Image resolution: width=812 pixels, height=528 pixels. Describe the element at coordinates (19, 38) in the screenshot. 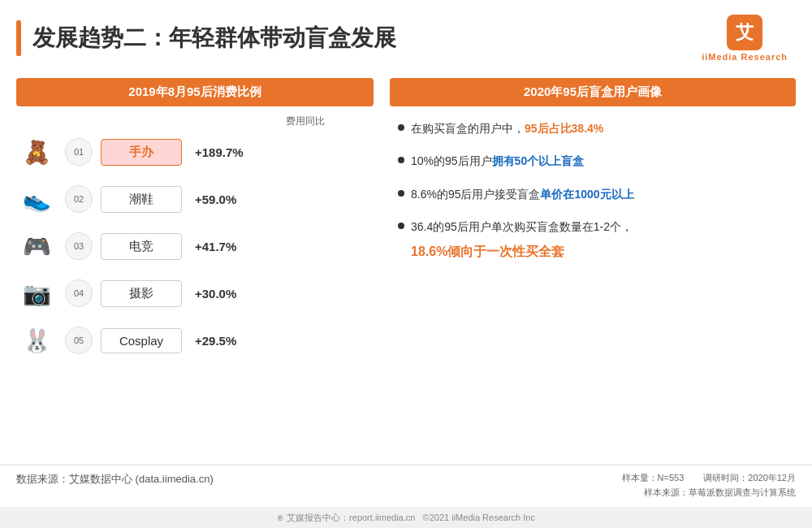

I see `accent-bar` at that location.